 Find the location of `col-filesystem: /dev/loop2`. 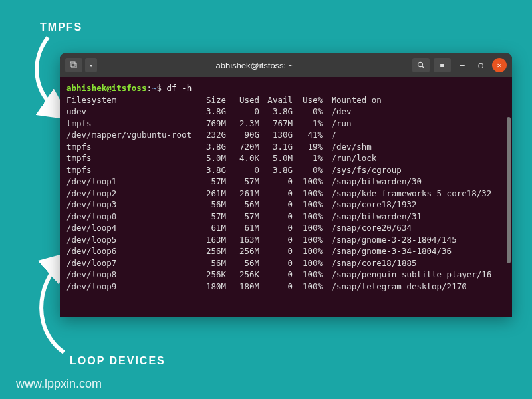

col-filesystem: /dev/loop2 is located at coordinates (132, 194).